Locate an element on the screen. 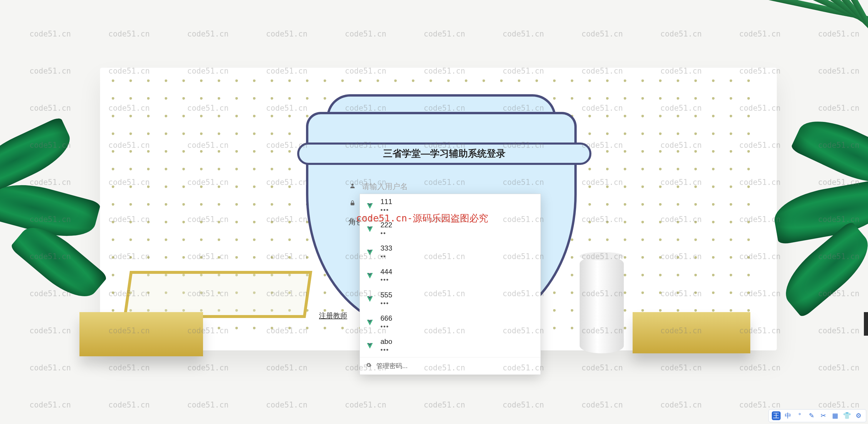 The width and height of the screenshot is (868, 424). autocomplete-item: 666••• is located at coordinates (450, 322).